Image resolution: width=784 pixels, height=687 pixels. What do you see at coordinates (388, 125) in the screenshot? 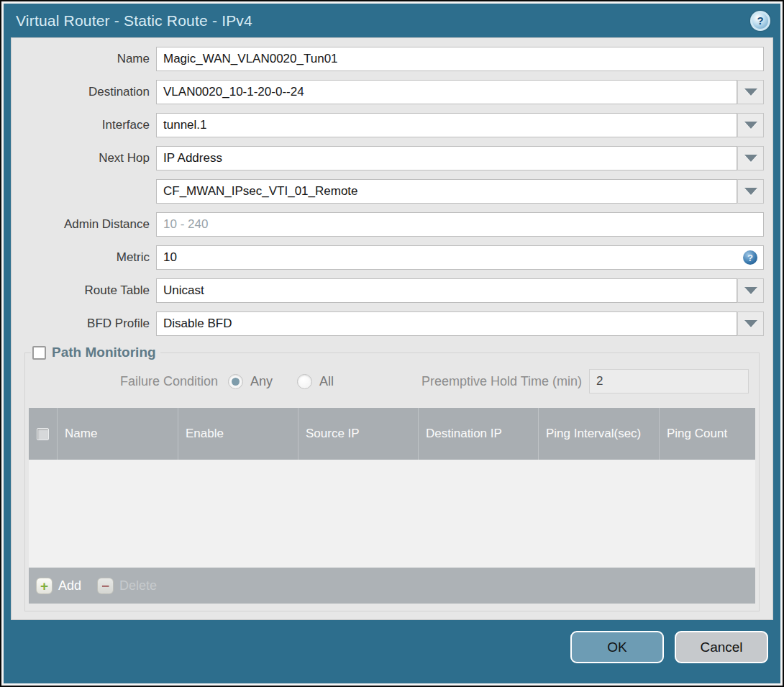
I see `interface-row: Interface` at bounding box center [388, 125].